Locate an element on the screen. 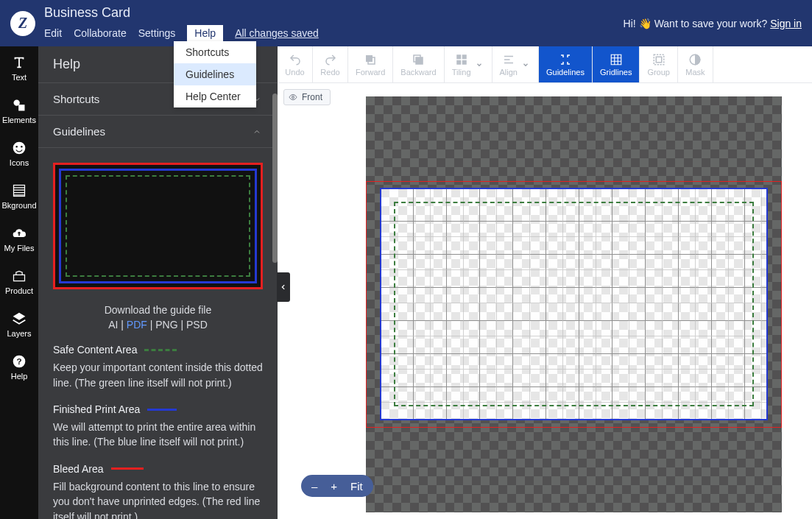 This screenshot has width=812, height=519. swatch-safe-icon is located at coordinates (160, 350).